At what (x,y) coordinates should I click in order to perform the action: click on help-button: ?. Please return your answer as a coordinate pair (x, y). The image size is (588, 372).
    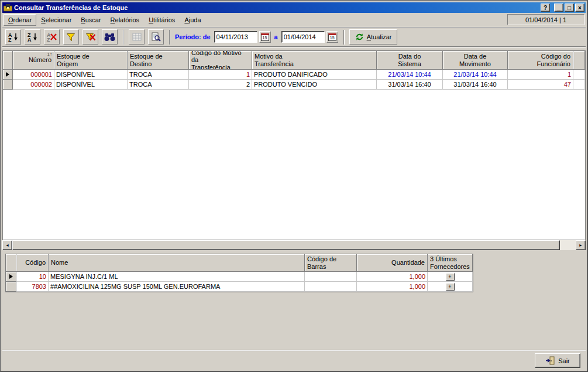
    Looking at the image, I should click on (545, 8).